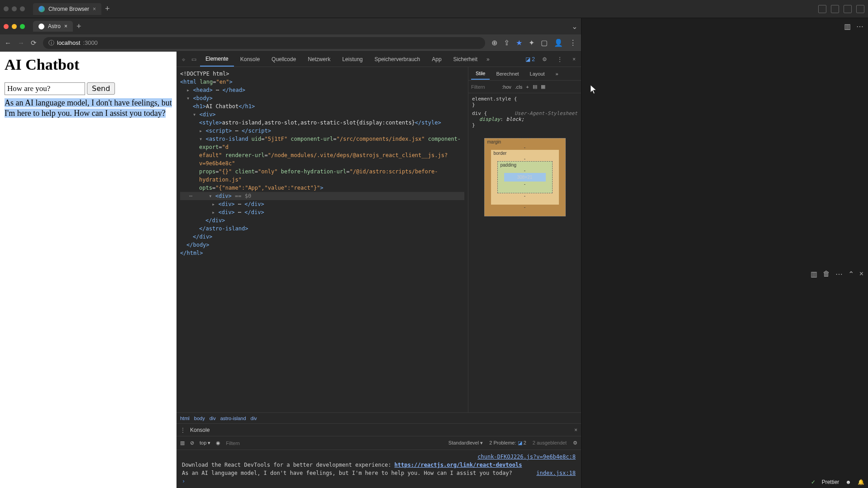 The width and height of the screenshot is (868, 488). Describe the element at coordinates (264, 43) in the screenshot. I see `address-bar: ⓘ localhost:3000` at that location.